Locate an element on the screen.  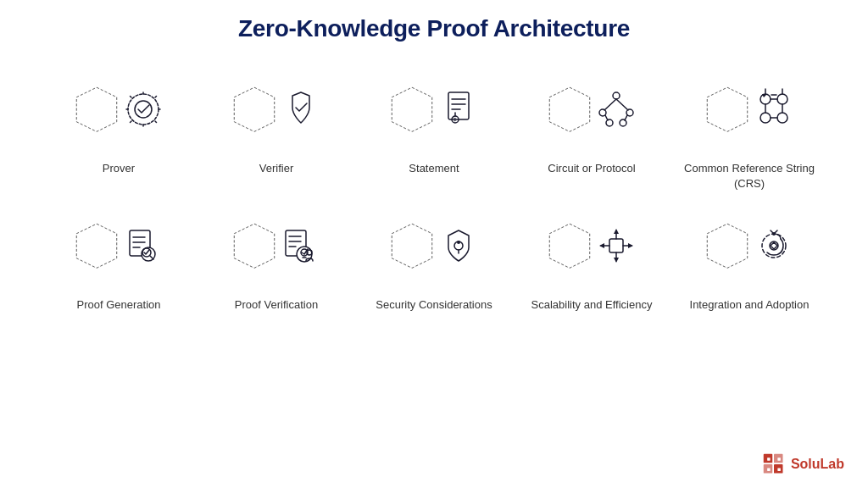
hex-integration is located at coordinates (749, 246).